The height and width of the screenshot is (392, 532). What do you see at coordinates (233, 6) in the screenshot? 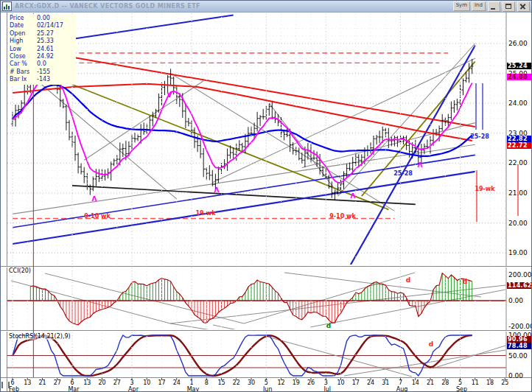
I see `window-title: ARCX:GDX.D -- VANECK VECTORS GOLD MINERS…` at bounding box center [233, 6].